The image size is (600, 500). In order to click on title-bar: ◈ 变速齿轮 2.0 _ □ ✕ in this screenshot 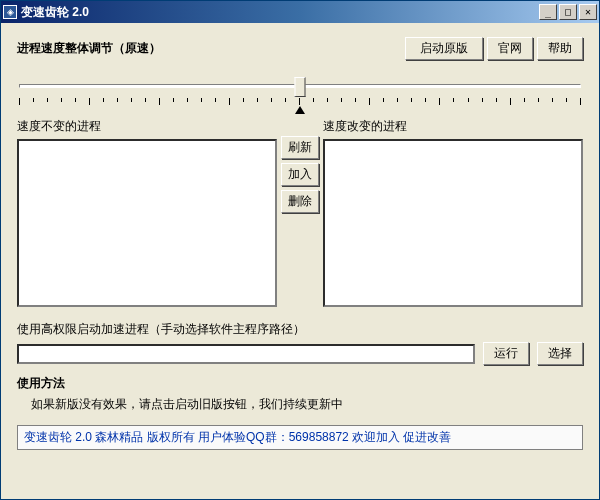, I will do `click(300, 12)`.